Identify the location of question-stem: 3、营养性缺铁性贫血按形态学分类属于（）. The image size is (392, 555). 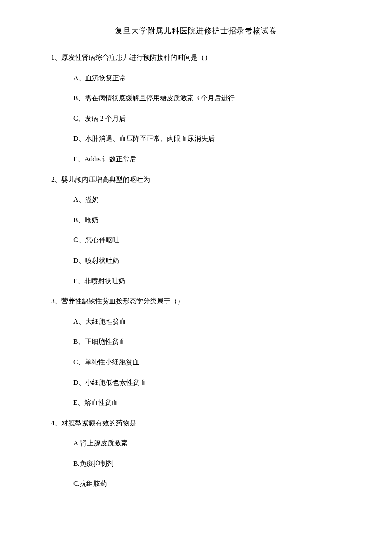
(196, 301).